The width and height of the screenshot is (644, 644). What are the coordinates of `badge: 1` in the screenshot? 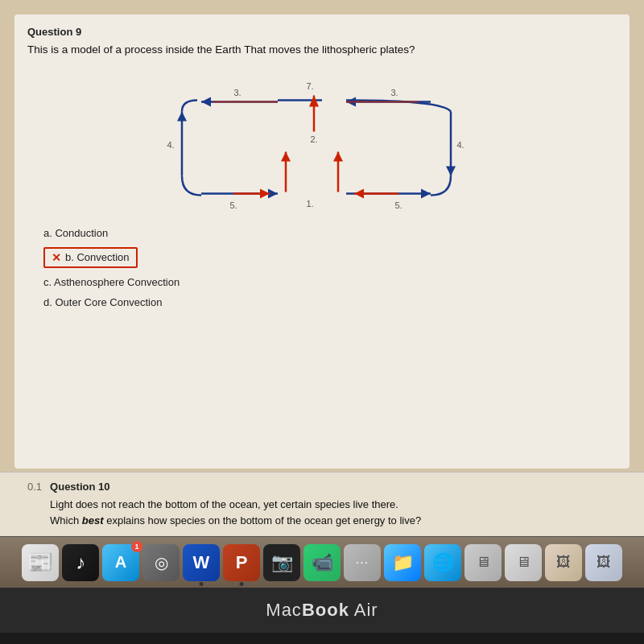 It's located at (137, 547).